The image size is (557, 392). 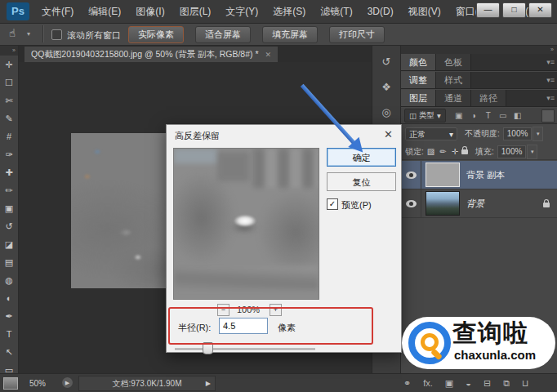 What do you see at coordinates (407, 383) in the screenshot?
I see `link-layers-icon: ⚭` at bounding box center [407, 383].